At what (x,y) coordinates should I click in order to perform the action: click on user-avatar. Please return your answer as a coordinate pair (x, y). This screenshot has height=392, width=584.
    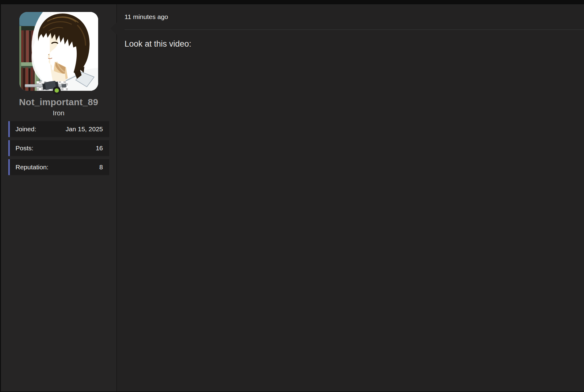
    Looking at the image, I should click on (59, 52).